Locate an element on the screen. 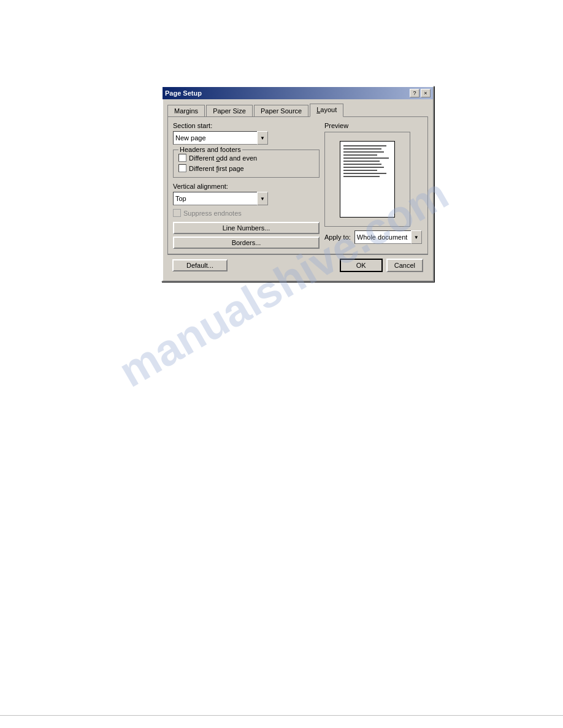  tab-panel-layout: Section start: New page Continuous Even … is located at coordinates (298, 185).